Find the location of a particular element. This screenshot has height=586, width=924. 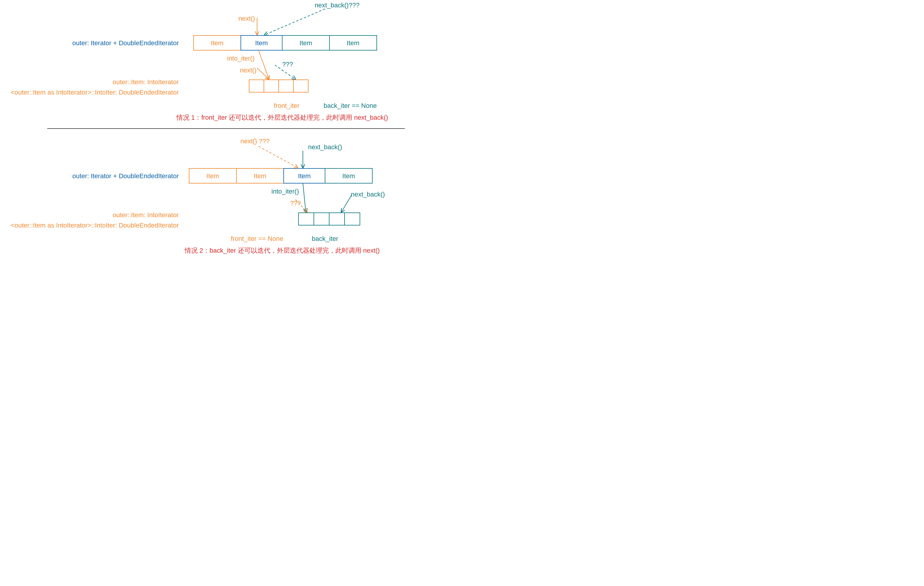

caption-2: 情况 2：back_iter 还可以迭代，外层迭代器处理完，此时调用 next(… is located at coordinates (282, 250).